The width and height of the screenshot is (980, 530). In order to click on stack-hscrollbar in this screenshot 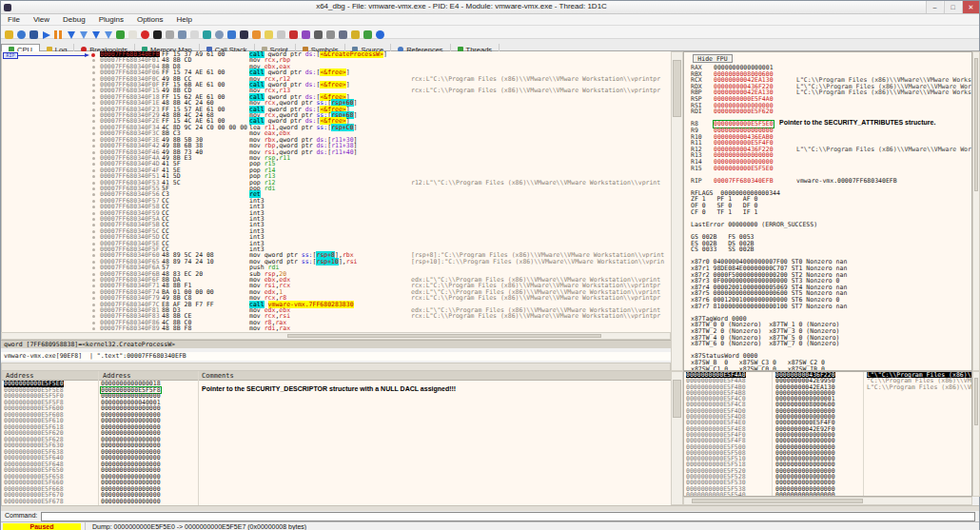, I will do `click(828, 501)`.